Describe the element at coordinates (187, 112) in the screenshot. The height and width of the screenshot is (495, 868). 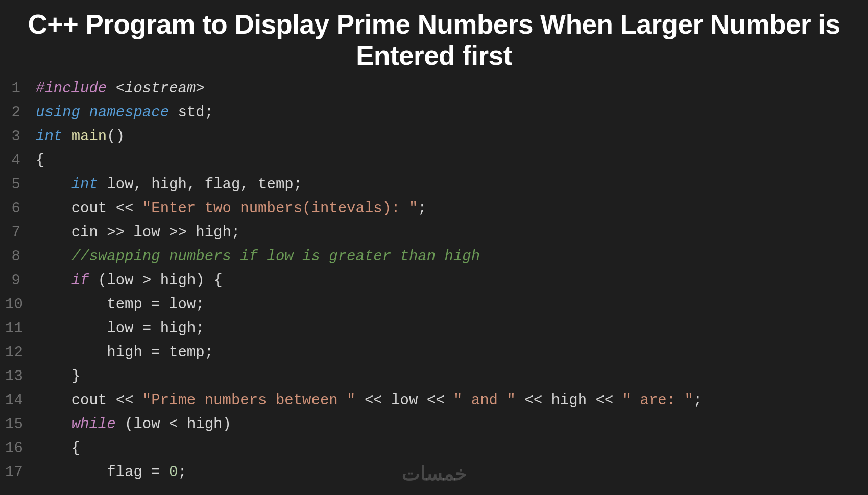
I see `code-token: std` at that location.